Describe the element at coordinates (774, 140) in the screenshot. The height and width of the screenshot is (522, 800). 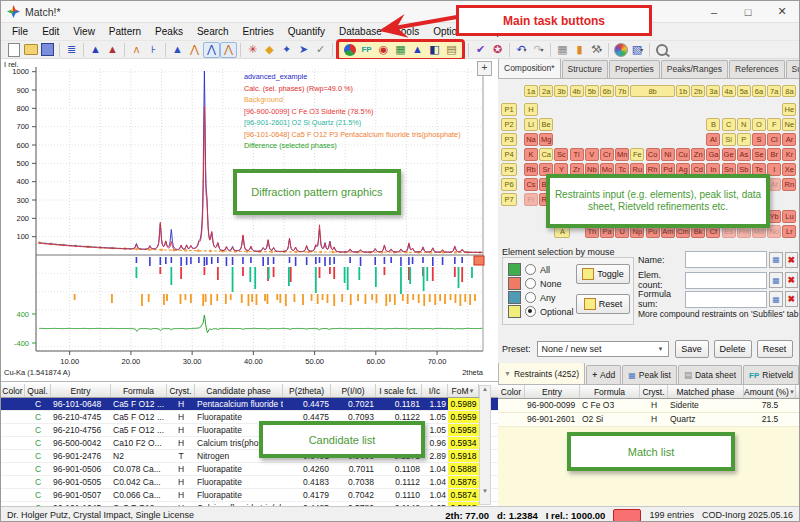
I see `element-cl: Cl` at that location.